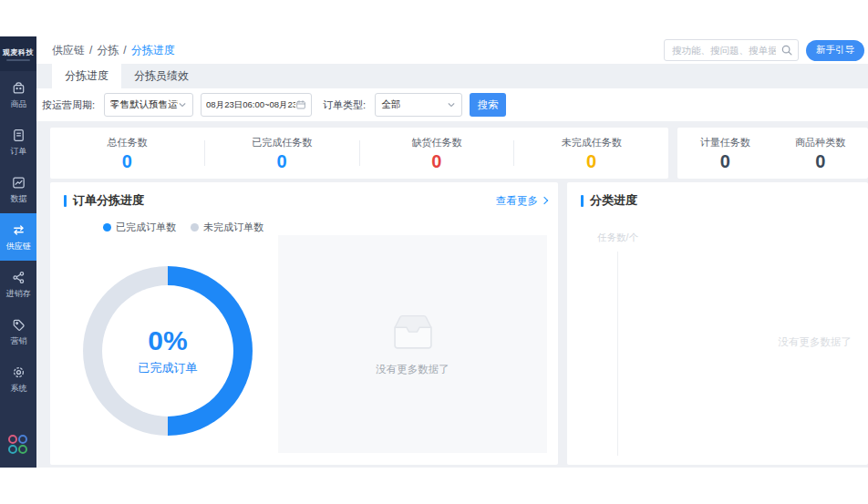  What do you see at coordinates (488, 105) in the screenshot?
I see `filter-search-button: 搜索` at bounding box center [488, 105].